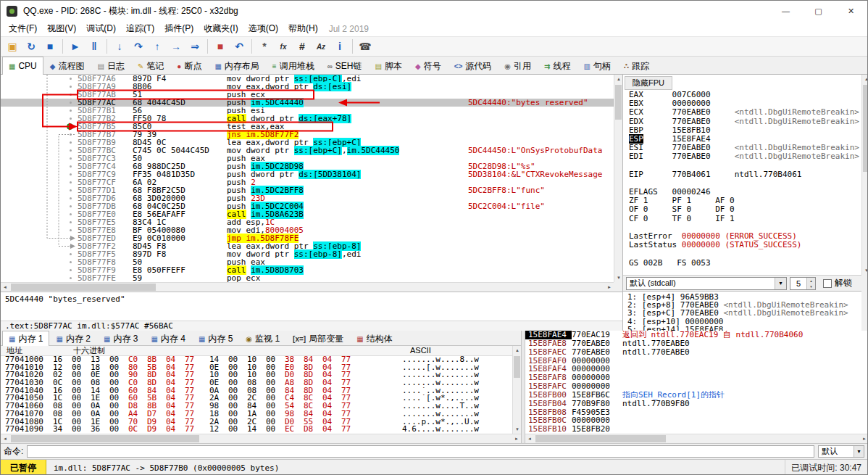 The width and height of the screenshot is (868, 475). I want to click on register-line: LastStatus 00000000 (STATUS_SUCCESS), so click(745, 245).